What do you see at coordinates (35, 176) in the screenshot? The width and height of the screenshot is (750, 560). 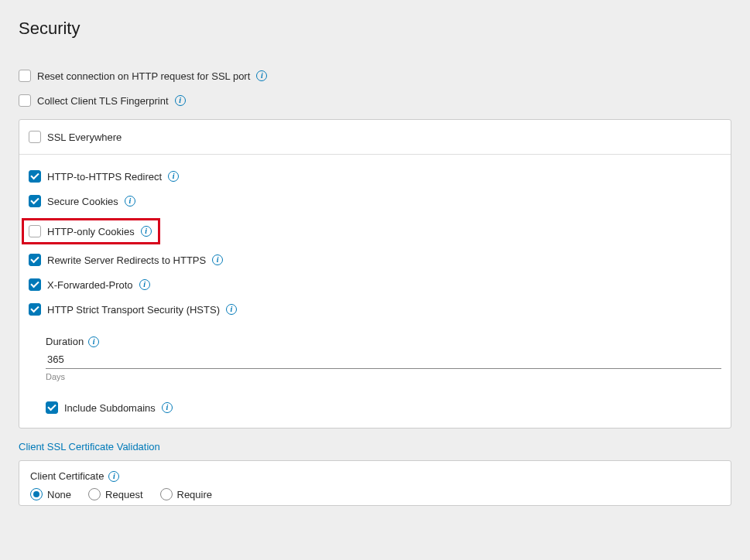 I see `http-to-https-checkbox` at bounding box center [35, 176].